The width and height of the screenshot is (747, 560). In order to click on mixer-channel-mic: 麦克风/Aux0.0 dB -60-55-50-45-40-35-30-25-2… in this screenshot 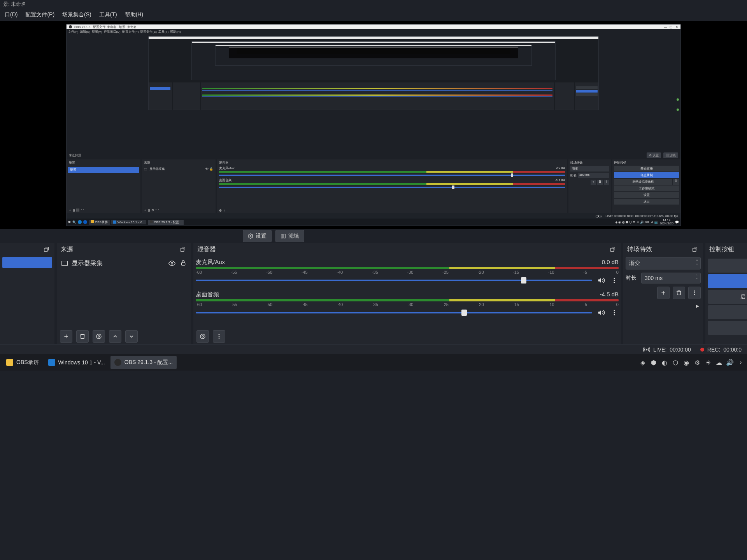, I will do `click(407, 271)`.